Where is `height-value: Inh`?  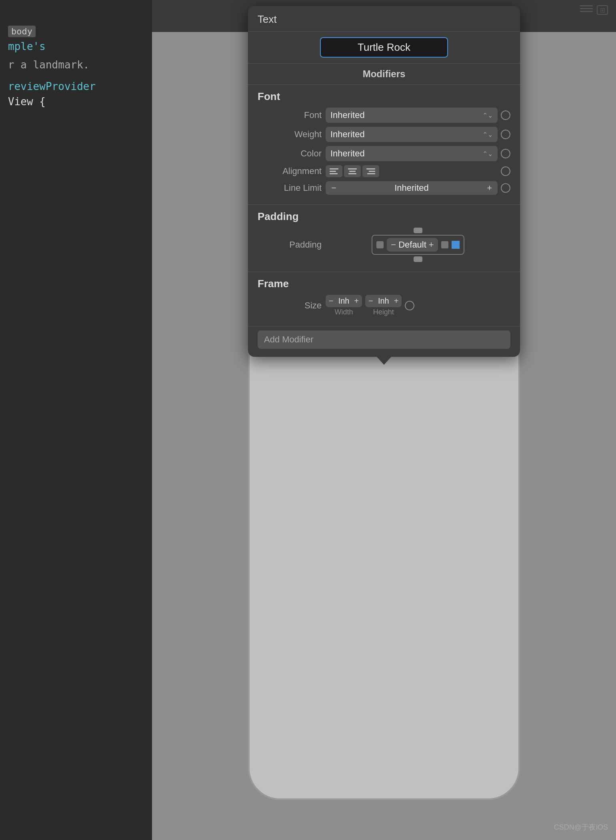 height-value: Inh is located at coordinates (384, 301).